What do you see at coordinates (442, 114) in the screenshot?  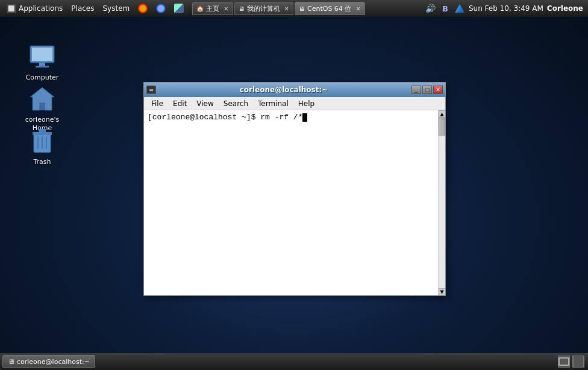 I see `scrollbar-up: ▲` at bounding box center [442, 114].